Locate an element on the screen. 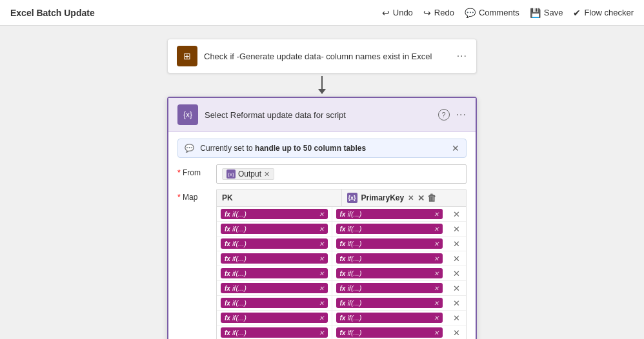  undo-button: ↩ Undo is located at coordinates (397, 13).